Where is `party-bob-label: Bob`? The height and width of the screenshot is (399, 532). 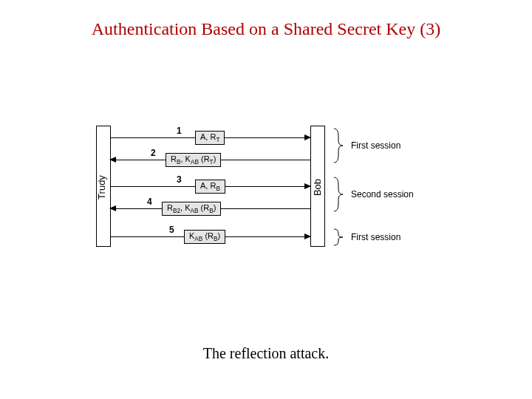
party-bob-label: Bob is located at coordinates (318, 188).